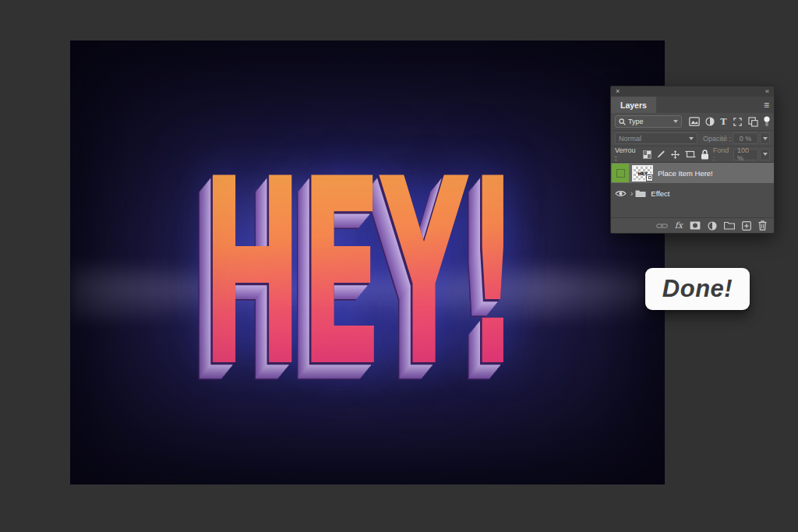  Describe the element at coordinates (745, 139) in the screenshot. I see `opacity-value-field: 0 %` at that location.